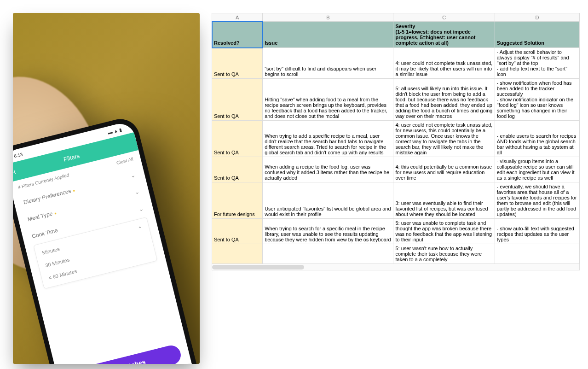  Describe the element at coordinates (444, 100) in the screenshot. I see `cell-c: 5: all users will likely run into this i…` at that location.